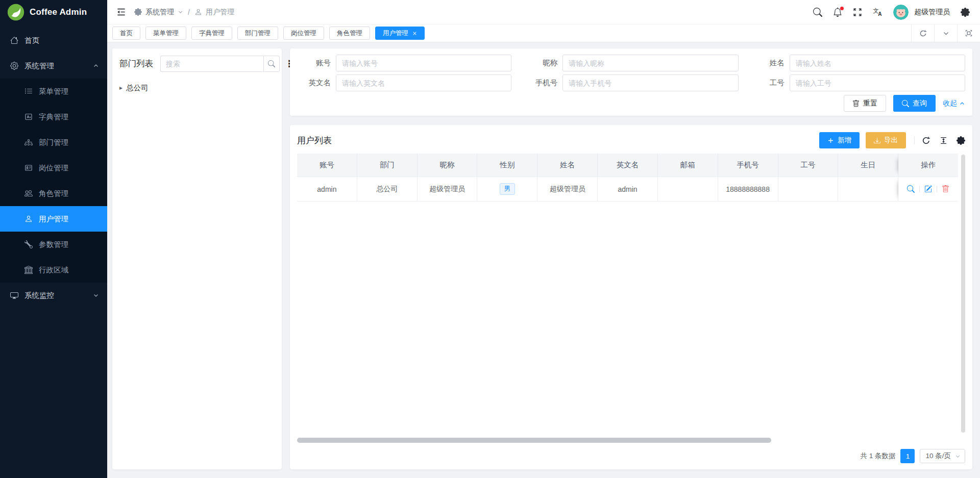 Image resolution: width=980 pixels, height=478 pixels. What do you see at coordinates (911, 189) in the screenshot?
I see `view-row-button` at bounding box center [911, 189].